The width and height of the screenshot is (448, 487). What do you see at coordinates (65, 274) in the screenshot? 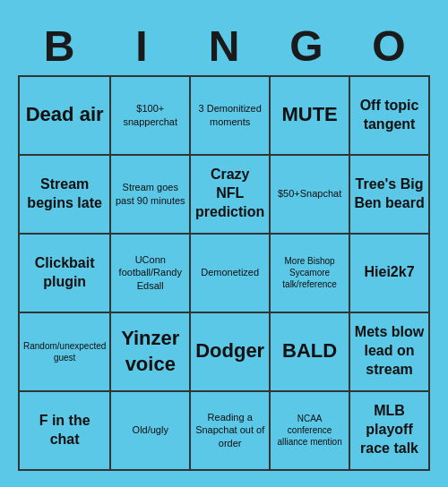
I see `bingo-cell-10: Clickbait plugin` at bounding box center [65, 274].